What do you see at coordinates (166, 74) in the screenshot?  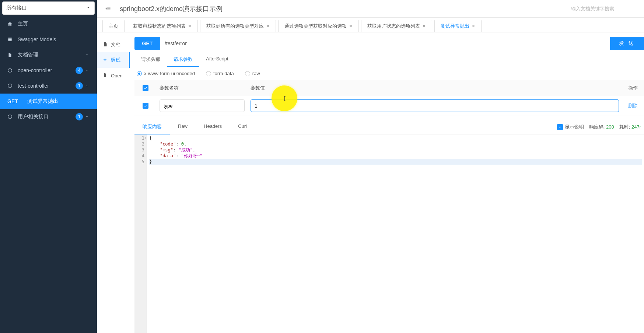 I see `bodytype-radio-x-www-form-urlencoded: x-www-form-urlencoded` at bounding box center [166, 74].